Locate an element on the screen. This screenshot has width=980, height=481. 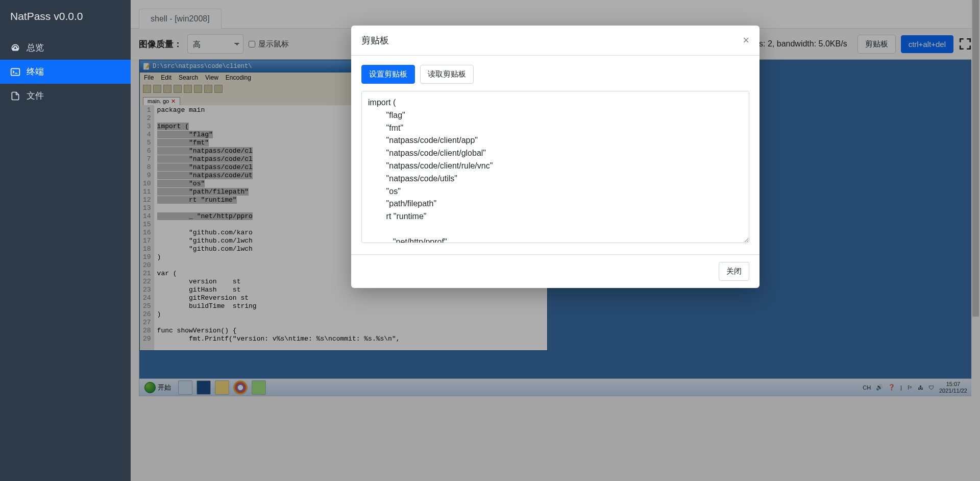
brand-title: NatPass v0.0.0 is located at coordinates (65, 16).